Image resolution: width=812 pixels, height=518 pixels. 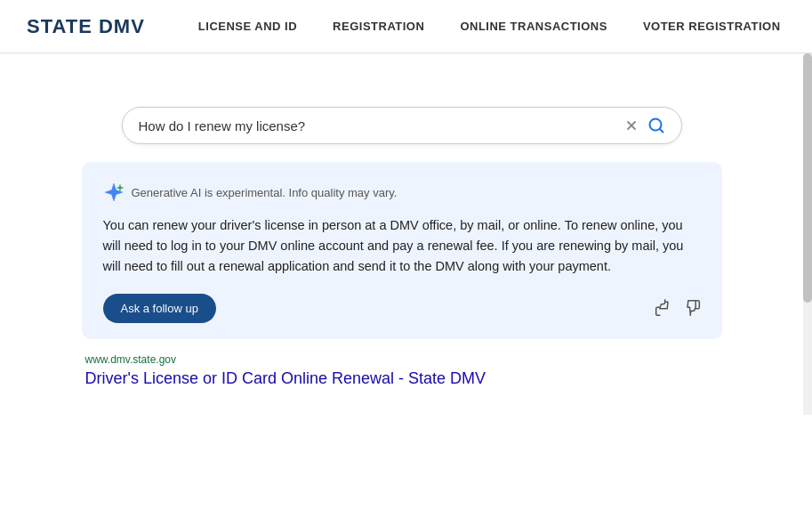 I want to click on ai-card-header: Generative AI is experimental. Info qual…, so click(x=402, y=192).